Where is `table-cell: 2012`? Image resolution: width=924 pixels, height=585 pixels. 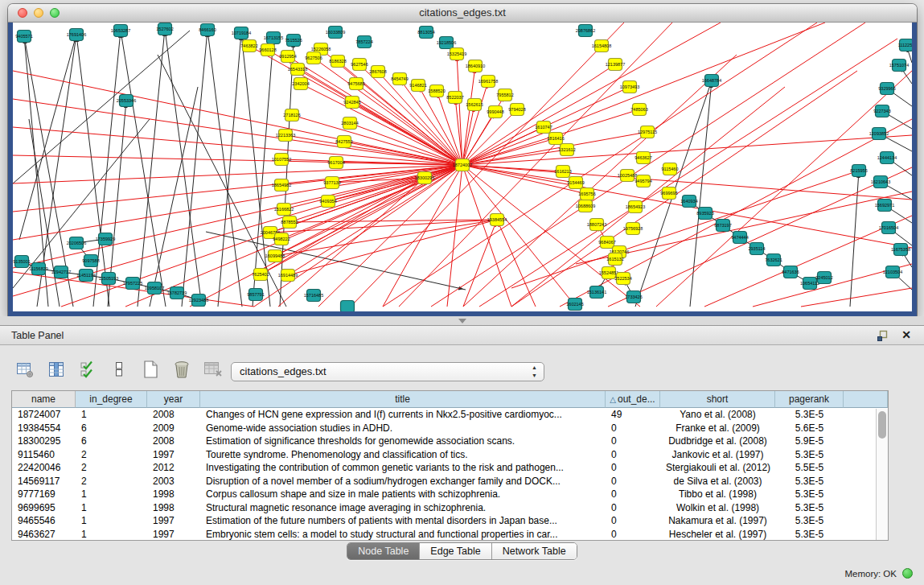
table-cell: 2012 is located at coordinates (174, 468).